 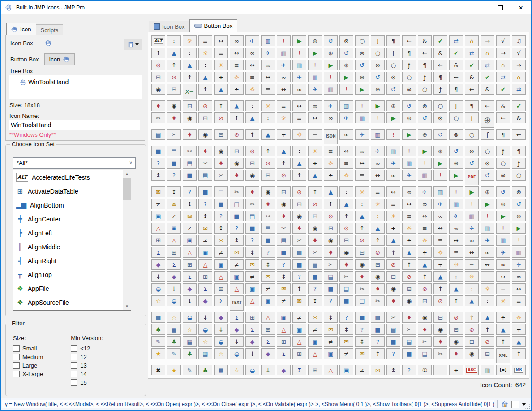 What do you see at coordinates (503, 356) in the screenshot?
I see `grid-icon-button-598: XML` at bounding box center [503, 356].